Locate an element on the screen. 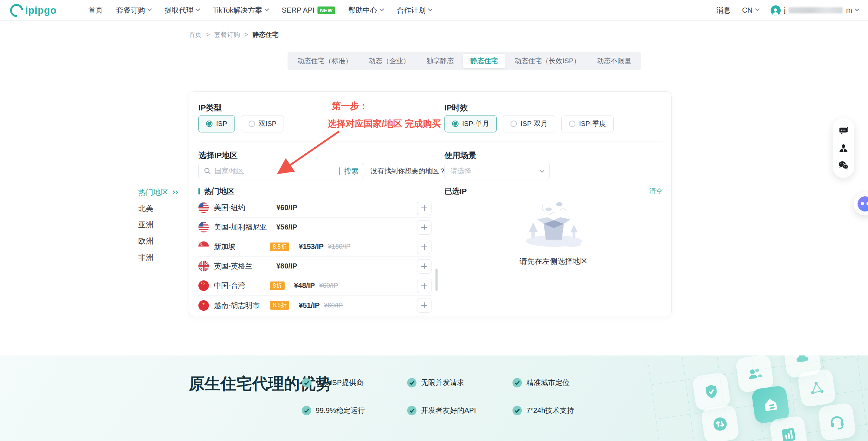 The width and height of the screenshot is (868, 441). selected-ip-empty-state: 请先在左侧选择地区 is located at coordinates (553, 232).